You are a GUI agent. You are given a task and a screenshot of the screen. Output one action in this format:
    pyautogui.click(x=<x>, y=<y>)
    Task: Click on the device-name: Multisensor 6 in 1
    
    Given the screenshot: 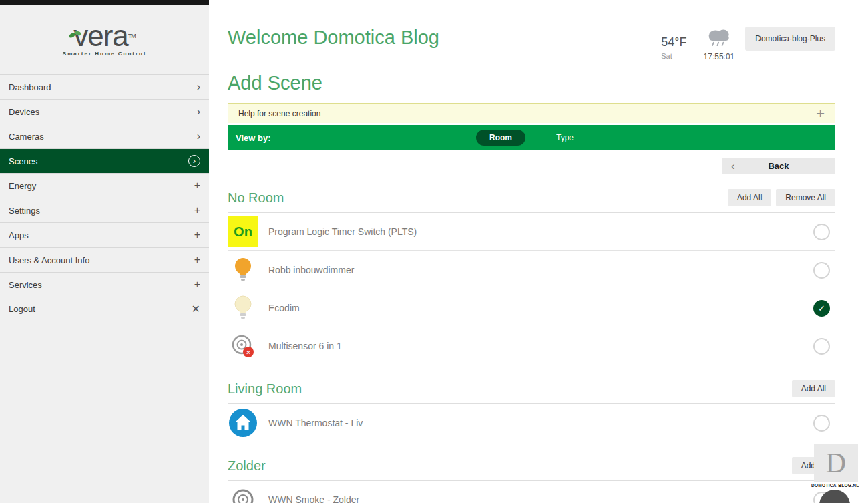 What is the action you would take?
    pyautogui.click(x=305, y=346)
    